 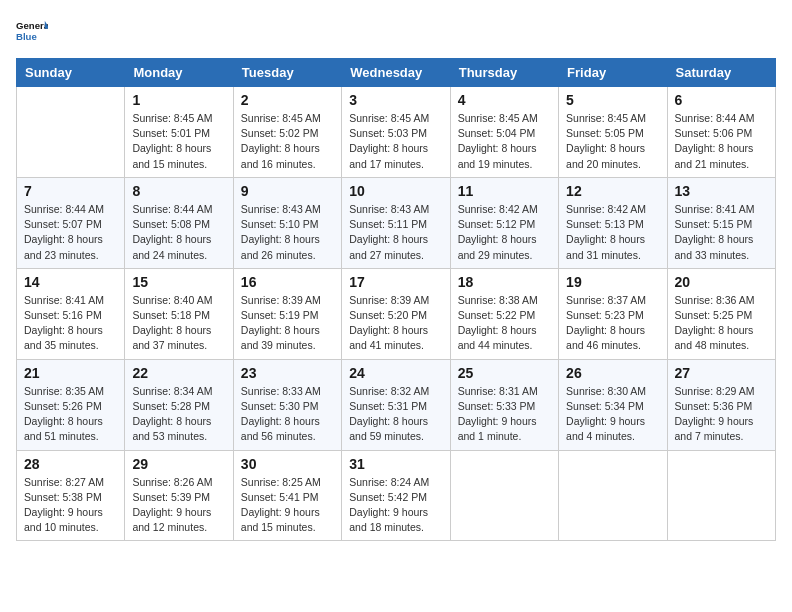 What do you see at coordinates (70, 282) in the screenshot?
I see `day-number: 14` at bounding box center [70, 282].